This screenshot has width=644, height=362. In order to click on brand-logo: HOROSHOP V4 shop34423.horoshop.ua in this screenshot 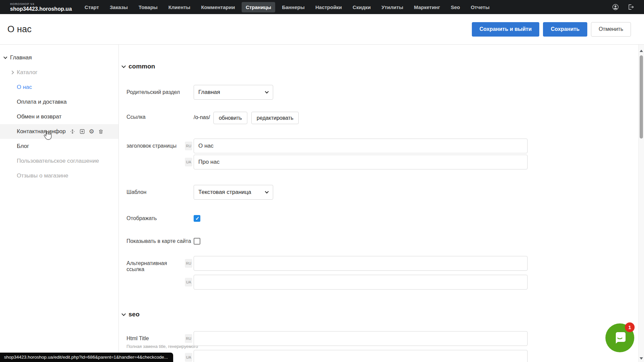, I will do `click(41, 7)`.